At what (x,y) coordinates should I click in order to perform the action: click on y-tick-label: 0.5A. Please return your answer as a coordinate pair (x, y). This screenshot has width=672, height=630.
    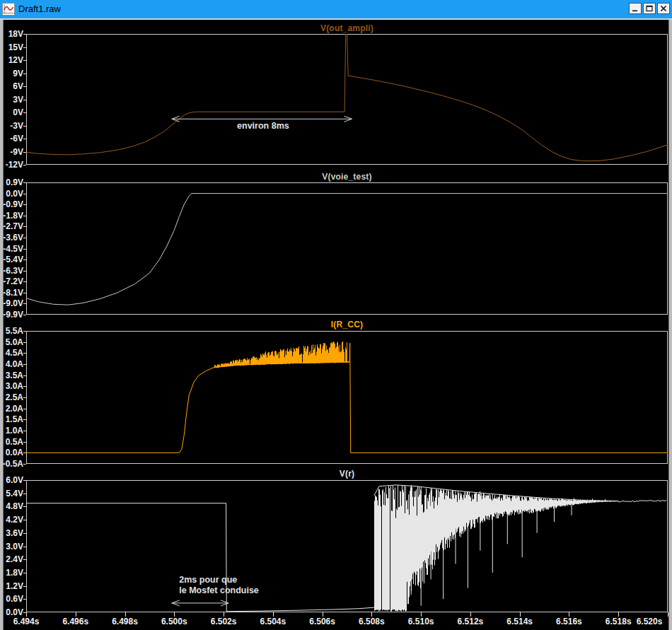
    Looking at the image, I should click on (11, 443).